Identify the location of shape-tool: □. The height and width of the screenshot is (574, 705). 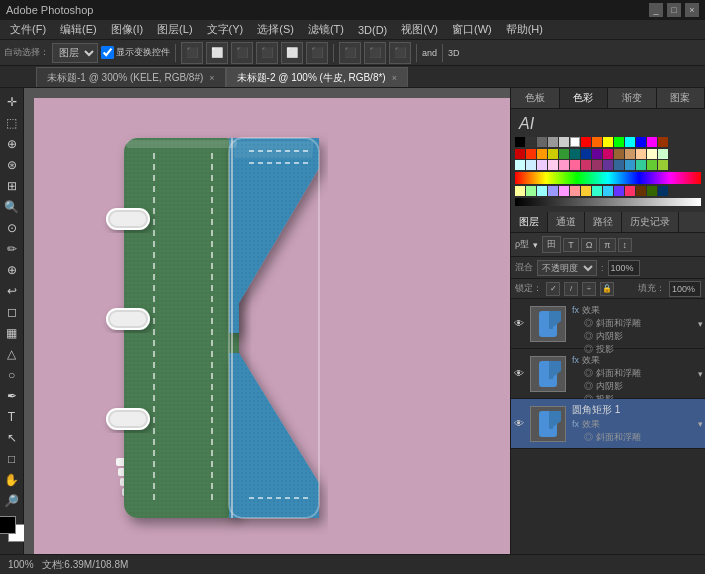
(12, 459).